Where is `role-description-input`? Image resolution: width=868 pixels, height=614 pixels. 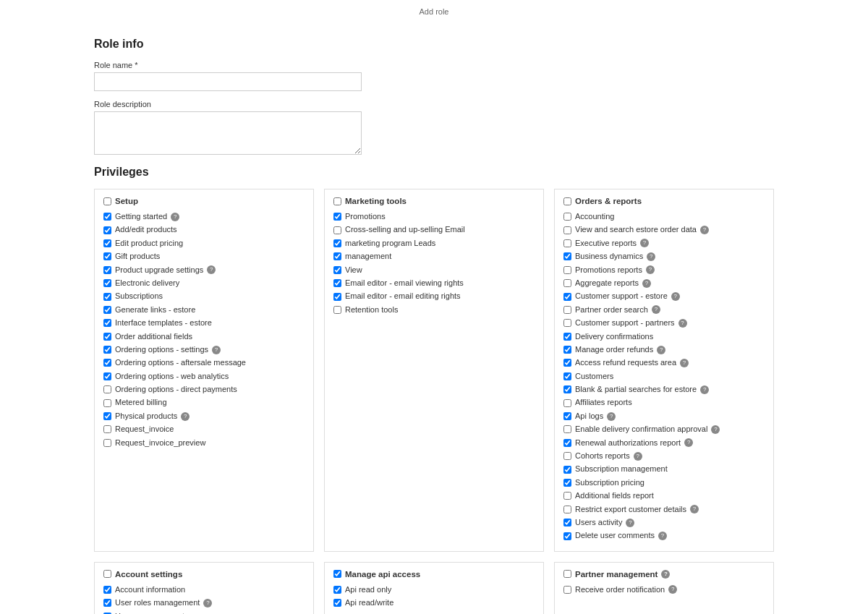 role-description-input is located at coordinates (228, 133).